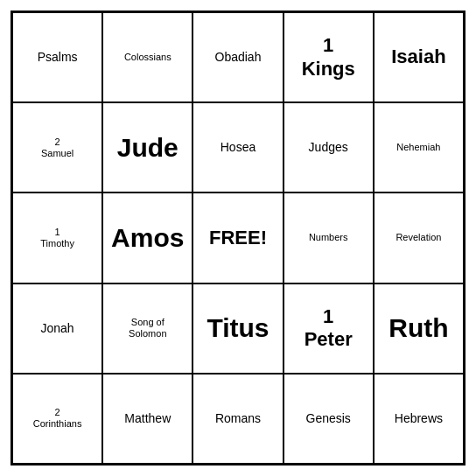 The image size is (476, 476). I want to click on bingo-cell: 2Corinthians, so click(58, 418).